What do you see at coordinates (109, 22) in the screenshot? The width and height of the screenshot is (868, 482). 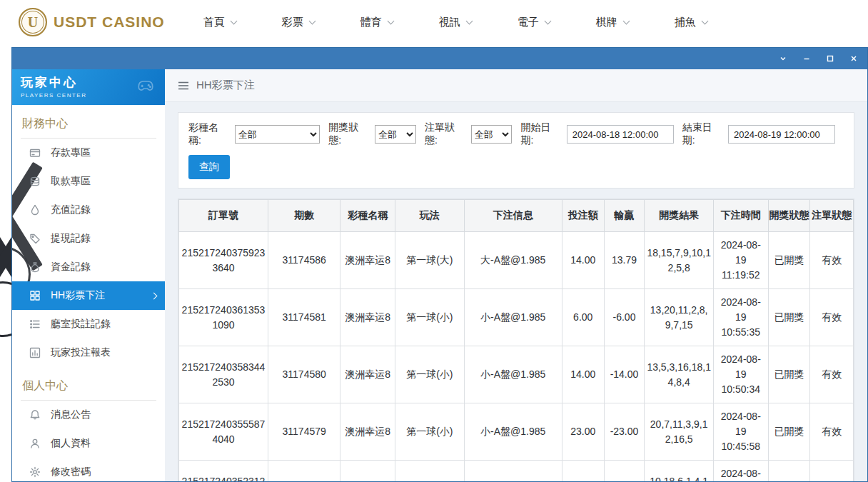 I see `logo-text: USDT CASINO` at bounding box center [109, 22].